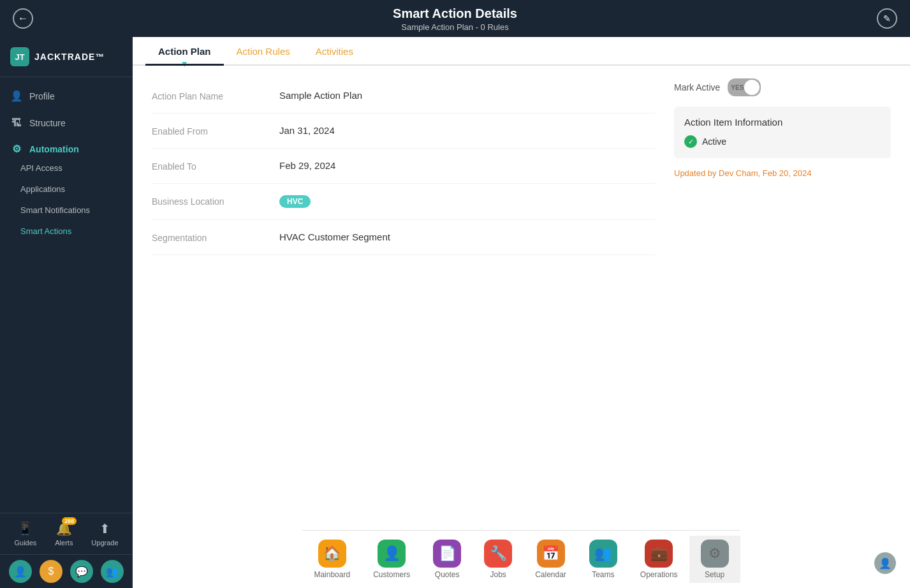  Describe the element at coordinates (17, 96) in the screenshot. I see `profile-icon: 👤` at that location.